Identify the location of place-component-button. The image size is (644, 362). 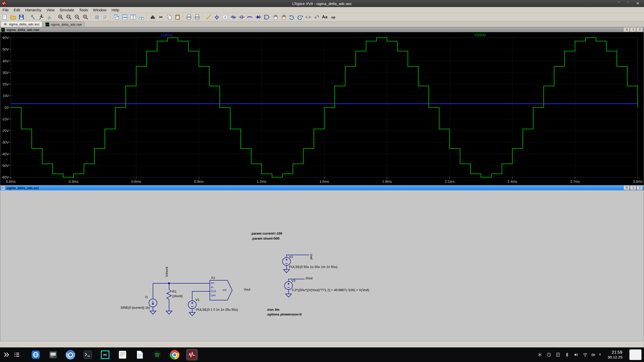
(267, 17).